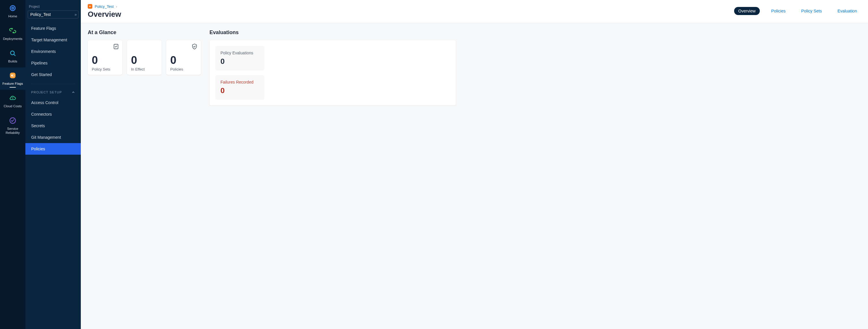 The height and width of the screenshot is (329, 868). What do you see at coordinates (13, 11) in the screenshot?
I see `rail-item-home: Home` at bounding box center [13, 11].